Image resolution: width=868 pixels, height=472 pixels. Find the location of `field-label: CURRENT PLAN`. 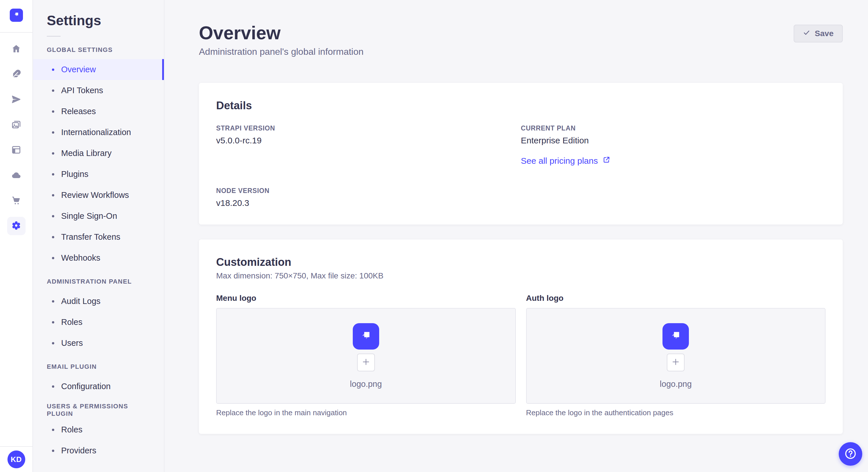

field-label: CURRENT PLAN is located at coordinates (673, 129).